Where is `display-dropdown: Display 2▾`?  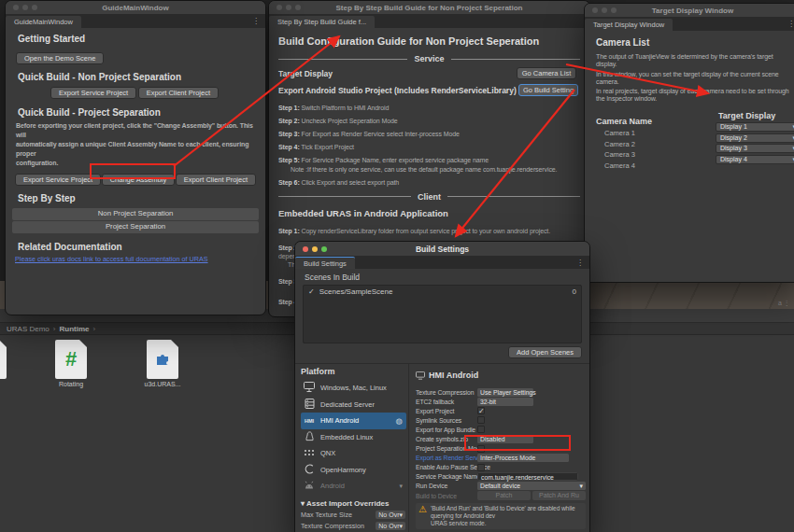
display-dropdown: Display 2▾ is located at coordinates (755, 138).